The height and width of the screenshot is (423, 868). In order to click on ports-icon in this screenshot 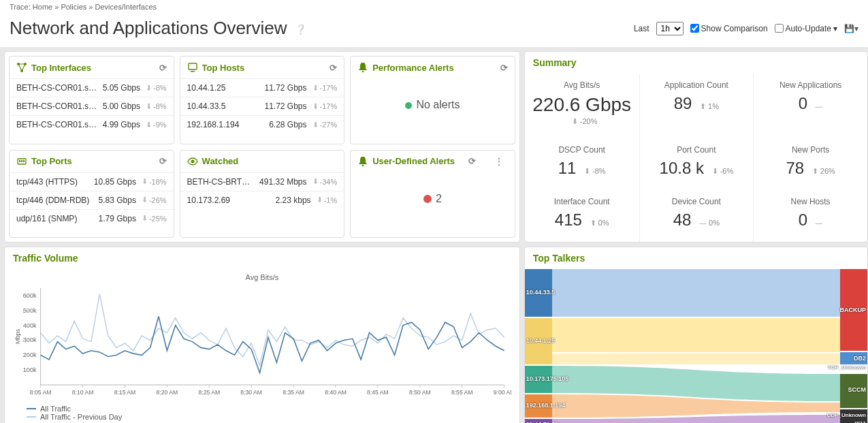, I will do `click(22, 161)`.